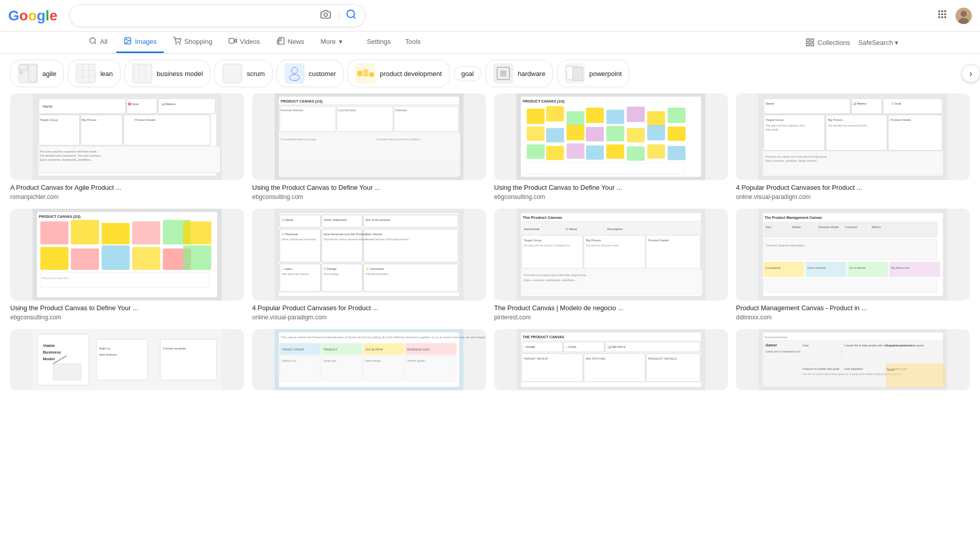  What do you see at coordinates (878, 43) in the screenshot?
I see `safesearch-button: SafeSearch ▾` at bounding box center [878, 43].